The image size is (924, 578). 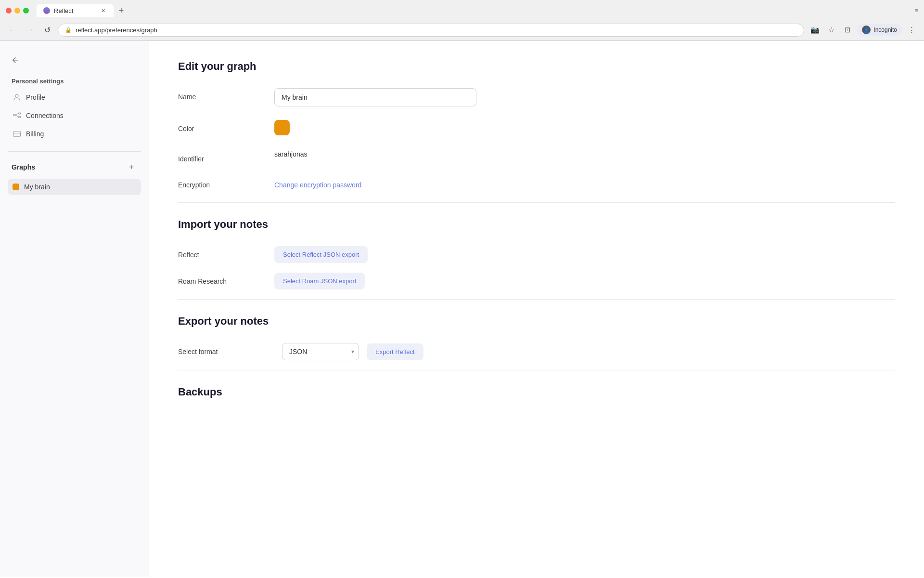 What do you see at coordinates (74, 134) in the screenshot?
I see `sidebar-item-billing: Billing` at bounding box center [74, 134].